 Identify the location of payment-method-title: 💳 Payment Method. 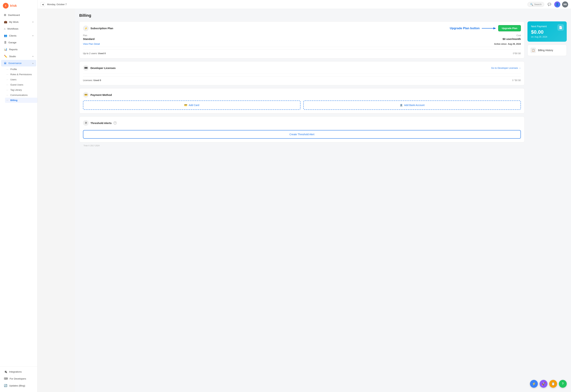
(97, 95).